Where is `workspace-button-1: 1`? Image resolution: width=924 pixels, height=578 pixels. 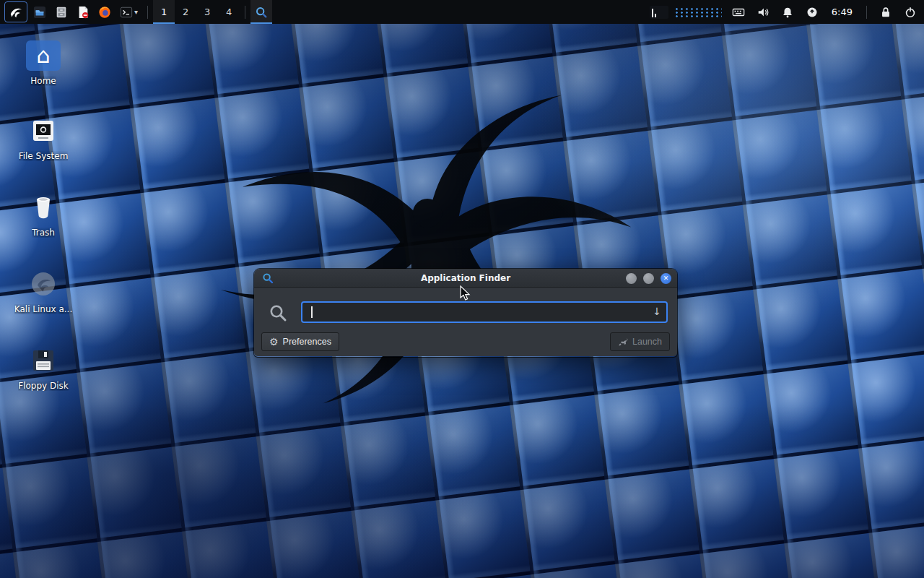 workspace-button-1: 1 is located at coordinates (164, 12).